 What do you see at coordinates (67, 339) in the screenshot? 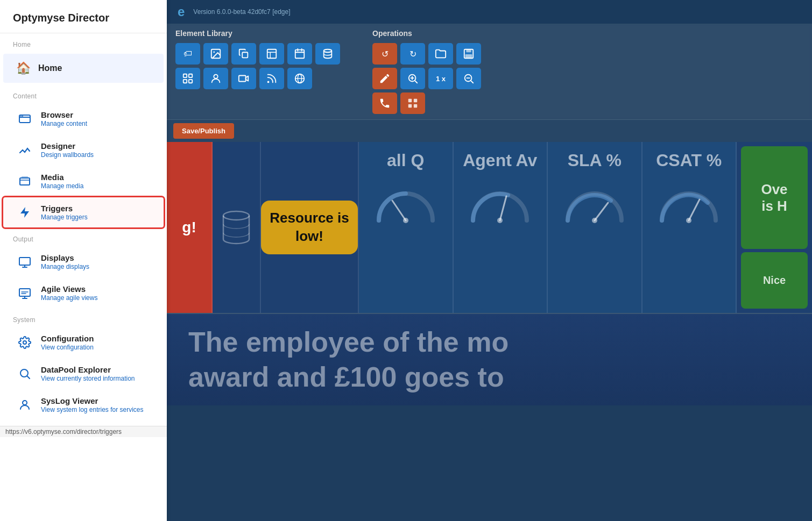
I see `configuration-title: Configuration` at bounding box center [67, 339].